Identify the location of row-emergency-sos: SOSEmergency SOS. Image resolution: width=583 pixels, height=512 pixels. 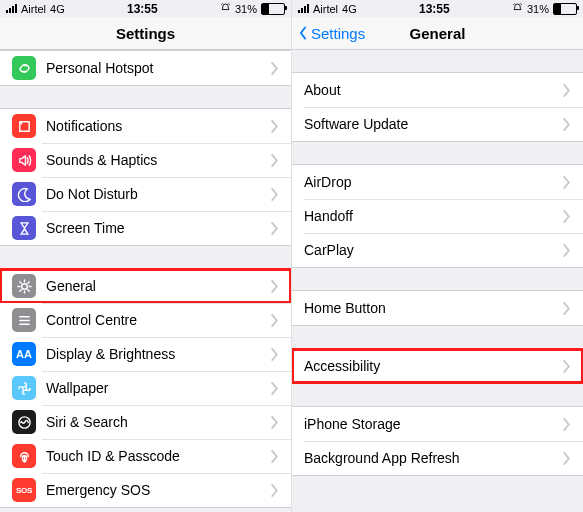
(146, 490).